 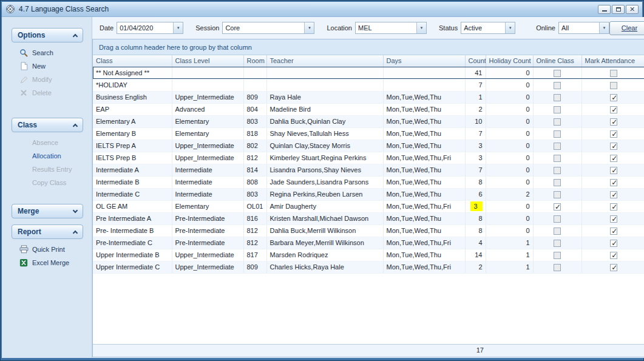 I want to click on class-cell: Intermediate A, so click(x=132, y=170).